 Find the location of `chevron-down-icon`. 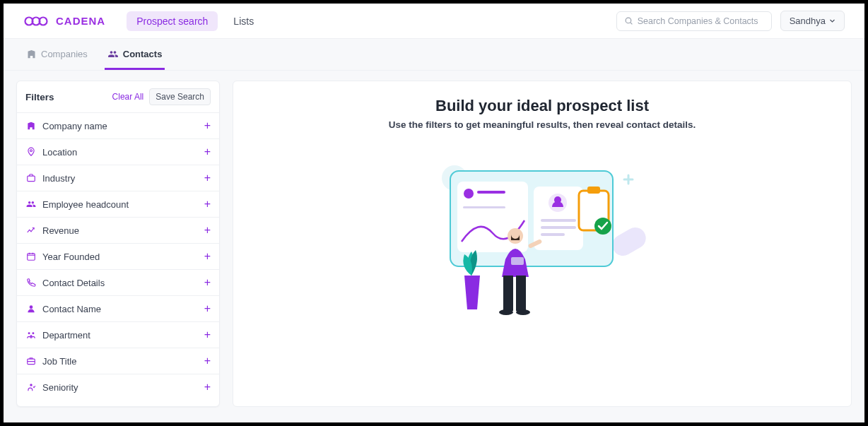

chevron-down-icon is located at coordinates (833, 21).